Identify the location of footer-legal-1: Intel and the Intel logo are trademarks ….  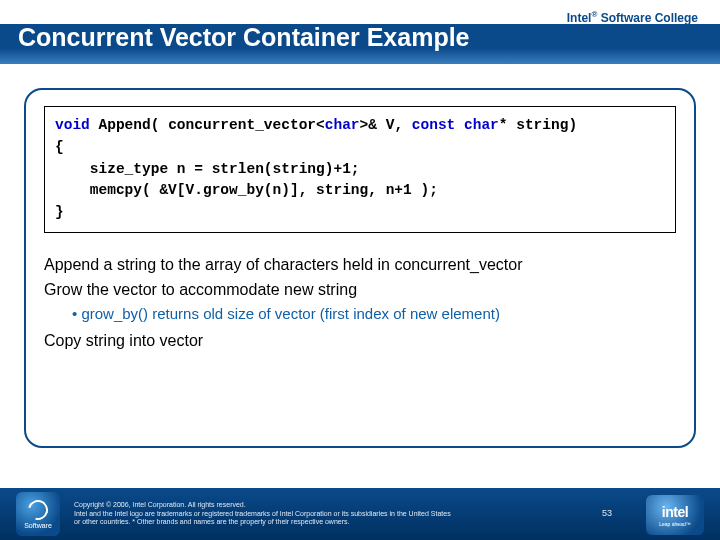
(262, 514).